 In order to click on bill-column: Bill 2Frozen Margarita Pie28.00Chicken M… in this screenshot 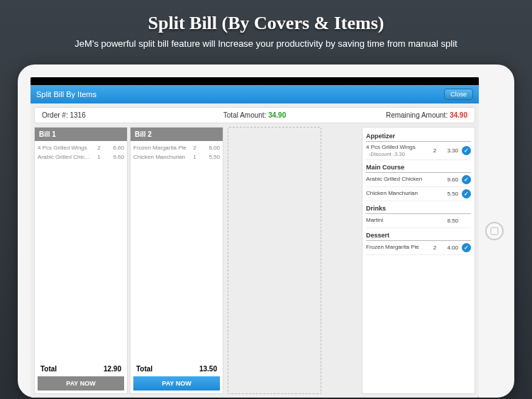, I will do `click(177, 261)`.